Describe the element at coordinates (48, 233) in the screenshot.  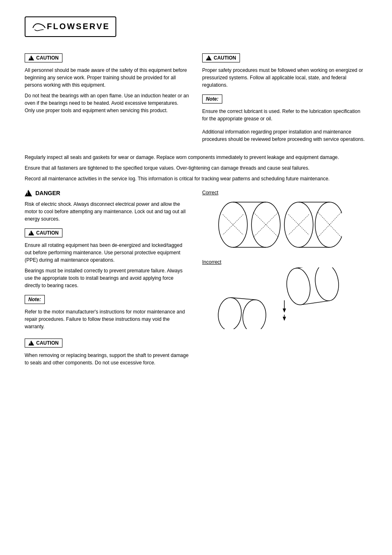
I see `left-caution-2-label: CAUTION` at that location.